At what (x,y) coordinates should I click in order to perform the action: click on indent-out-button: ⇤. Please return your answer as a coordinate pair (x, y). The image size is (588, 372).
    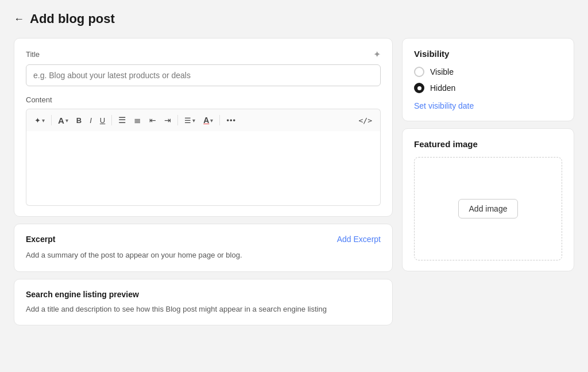
    Looking at the image, I should click on (153, 120).